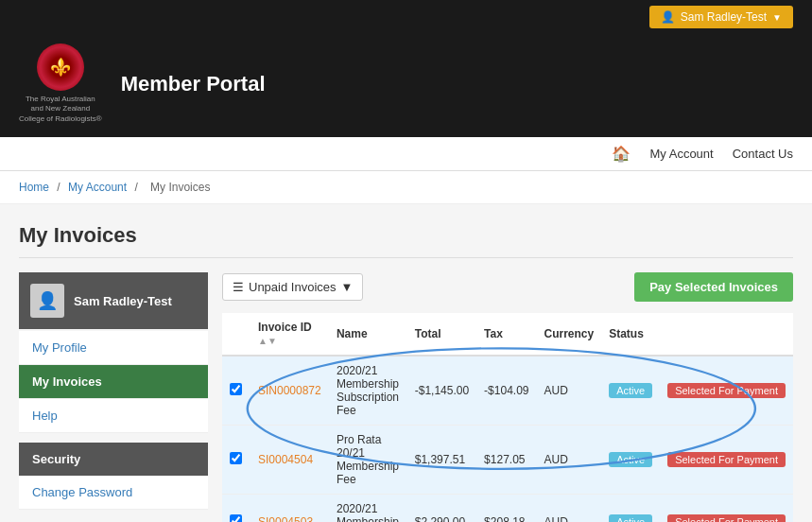 The image size is (812, 522). Describe the element at coordinates (236, 335) in the screenshot. I see `col-checkbox` at that location.